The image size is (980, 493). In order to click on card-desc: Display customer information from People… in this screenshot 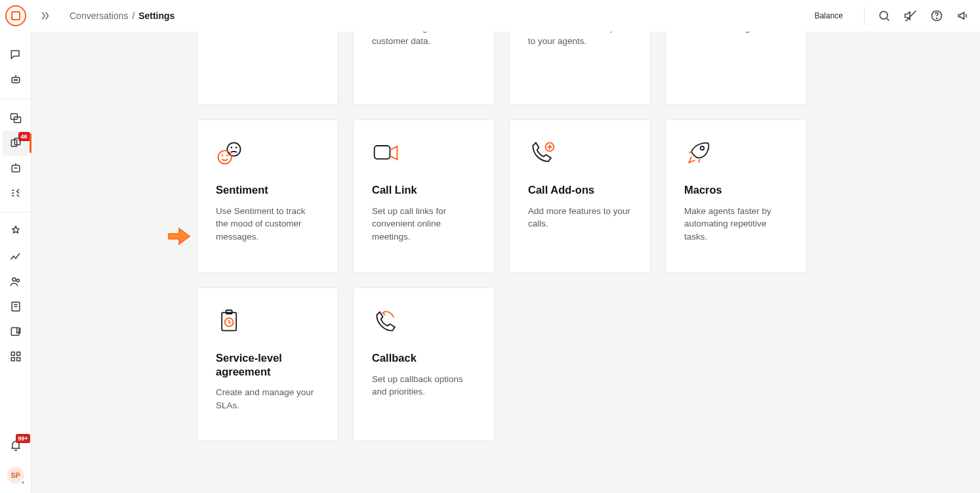, I will do `click(580, 39)`.